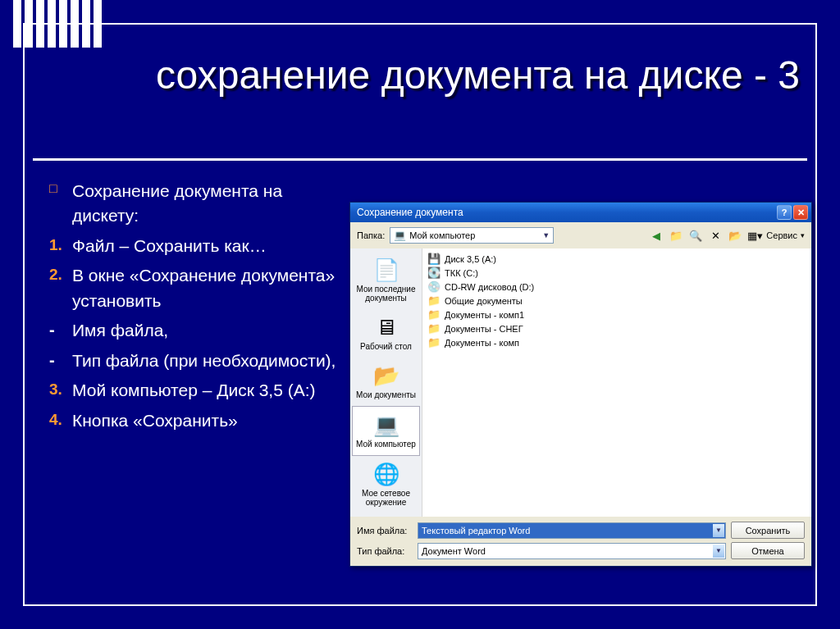 The width and height of the screenshot is (840, 629). Describe the element at coordinates (207, 361) in the screenshot. I see `bullet-text: Тип файла (при необходимости),` at that location.